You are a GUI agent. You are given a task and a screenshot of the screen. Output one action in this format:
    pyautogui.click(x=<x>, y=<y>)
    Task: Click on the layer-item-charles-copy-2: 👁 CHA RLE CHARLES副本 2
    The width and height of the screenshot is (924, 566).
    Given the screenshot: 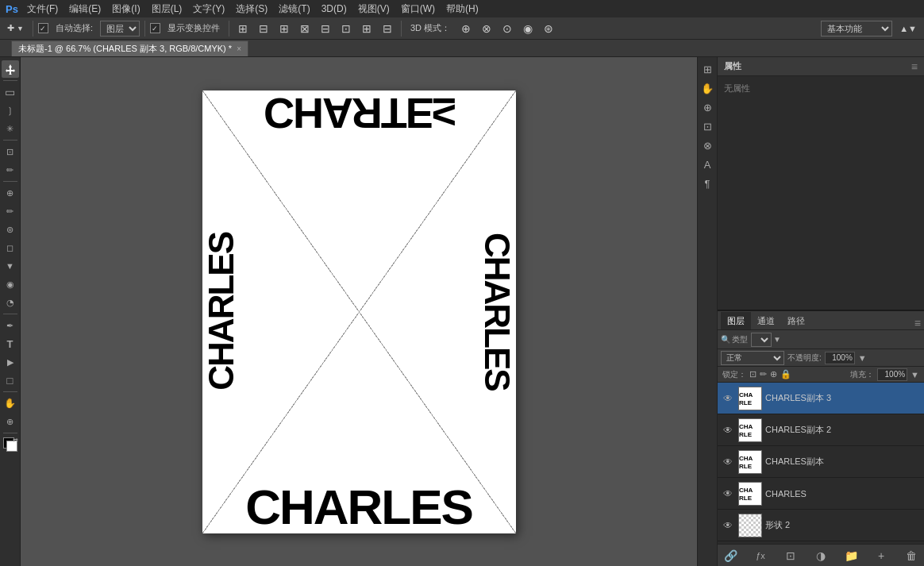 What is the action you would take?
    pyautogui.click(x=821, y=430)
    